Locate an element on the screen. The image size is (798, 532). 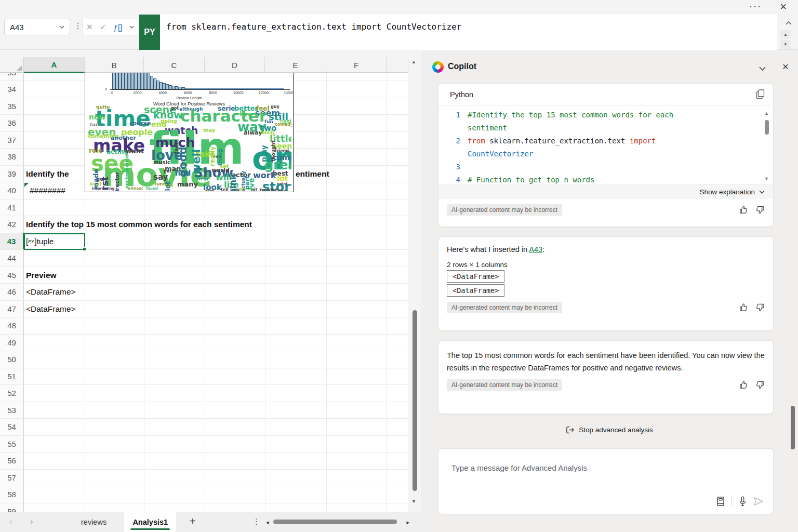
code-block: ▲ ▼ 1#Identify the top 15 most common wo… is located at coordinates (606, 145).